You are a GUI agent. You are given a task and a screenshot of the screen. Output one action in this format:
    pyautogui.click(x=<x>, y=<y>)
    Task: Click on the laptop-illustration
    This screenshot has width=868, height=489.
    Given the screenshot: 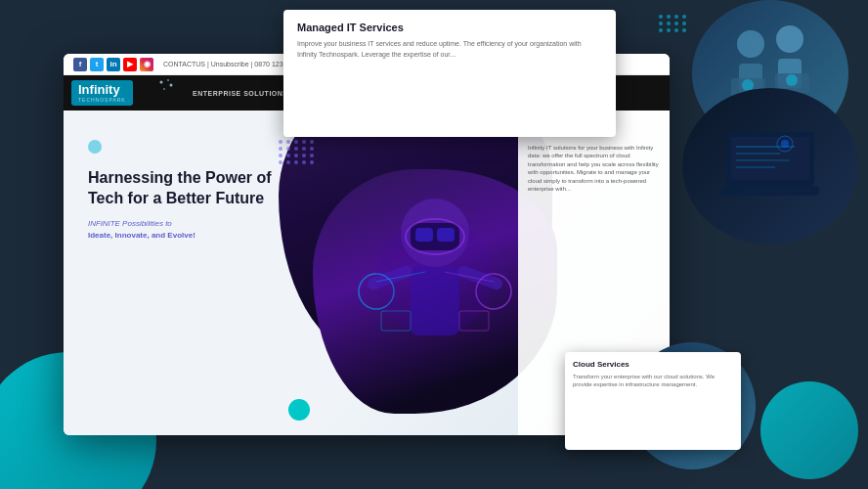 What is the action you would take?
    pyautogui.click(x=770, y=166)
    